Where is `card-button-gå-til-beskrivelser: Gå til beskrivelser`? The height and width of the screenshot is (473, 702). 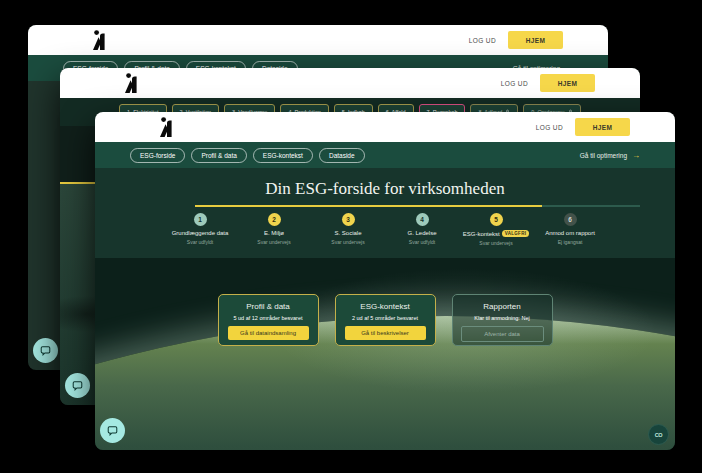
card-button-gå-til-beskrivelser: Gå til beskrivelser is located at coordinates (386, 333).